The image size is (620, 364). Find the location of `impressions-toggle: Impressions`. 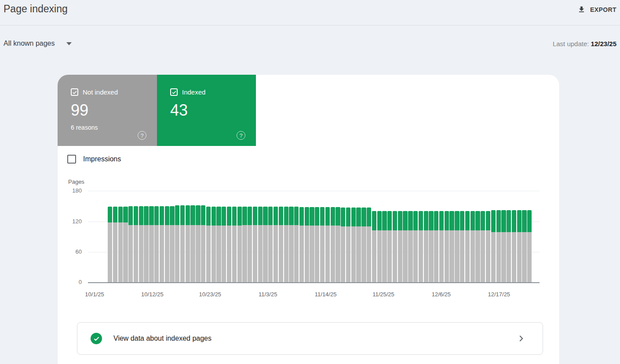

impressions-toggle: Impressions is located at coordinates (94, 159).